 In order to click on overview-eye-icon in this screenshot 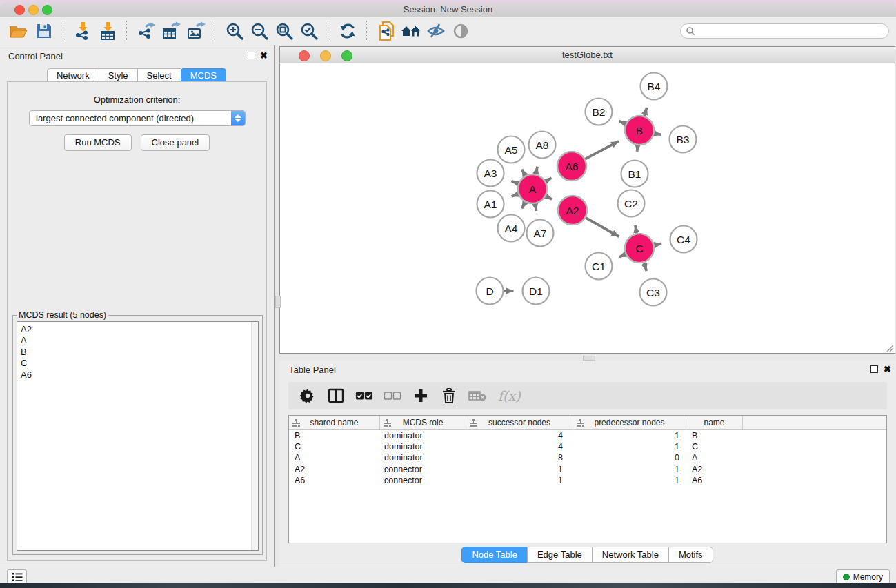, I will do `click(461, 31)`.